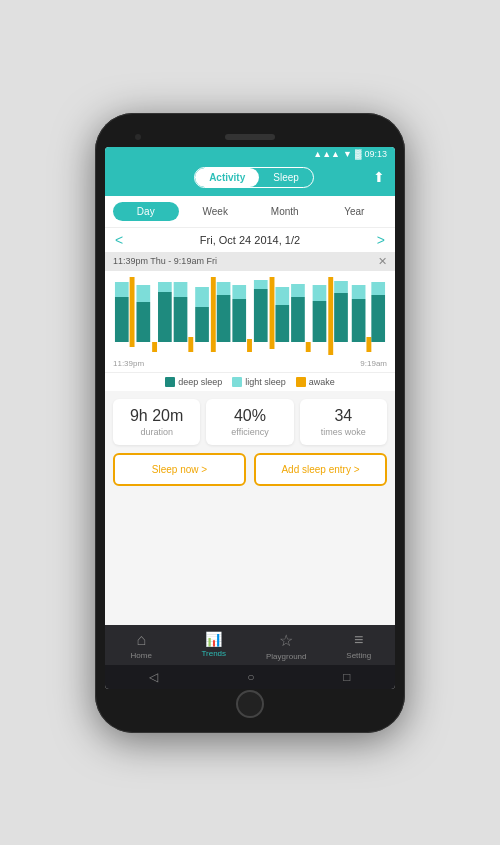 The width and height of the screenshot is (500, 845). Describe the element at coordinates (165, 261) in the screenshot. I see `time-range-label: 11:39pm Thu - 9:19am Fri` at that location.